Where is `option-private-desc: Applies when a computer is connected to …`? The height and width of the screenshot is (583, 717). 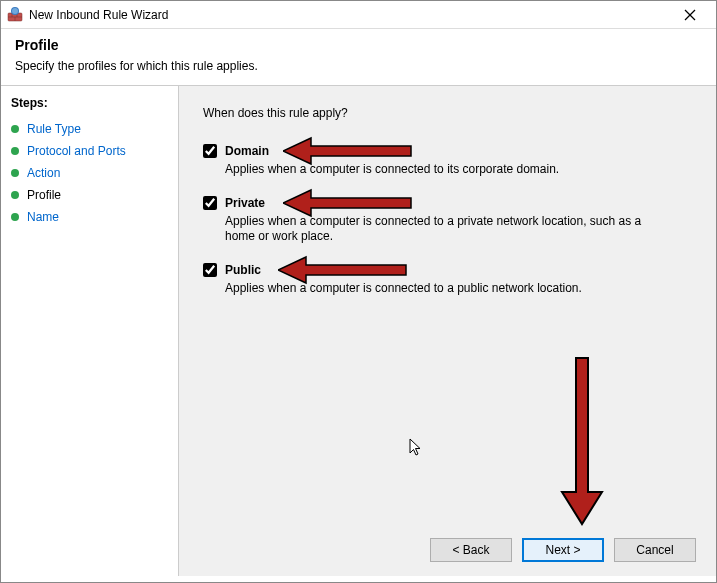 option-private-desc: Applies when a computer is connected to … is located at coordinates (440, 230).